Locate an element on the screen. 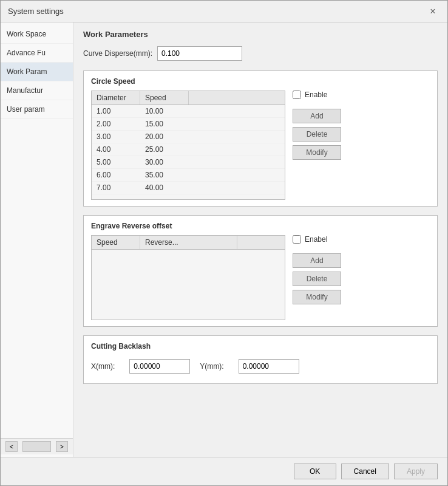 The width and height of the screenshot is (448, 486). table-row: 5.00 30.00 is located at coordinates (188, 163).